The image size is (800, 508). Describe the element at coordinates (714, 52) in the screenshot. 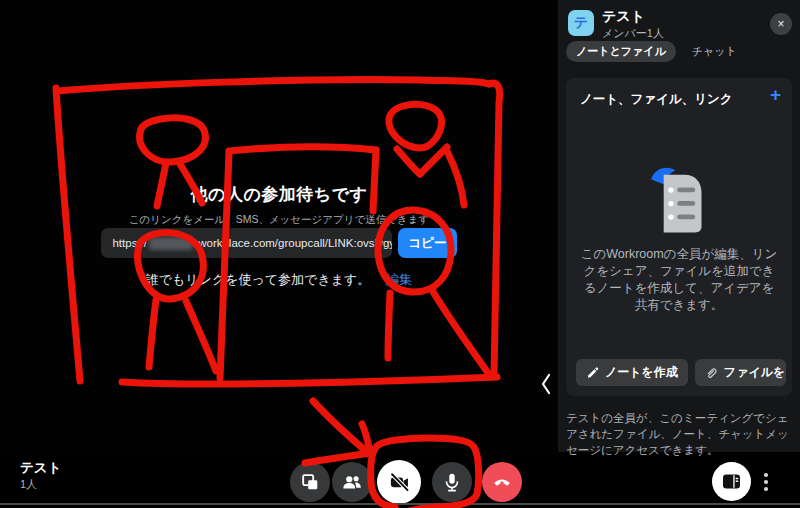

I see `tab-chat: チャット` at that location.